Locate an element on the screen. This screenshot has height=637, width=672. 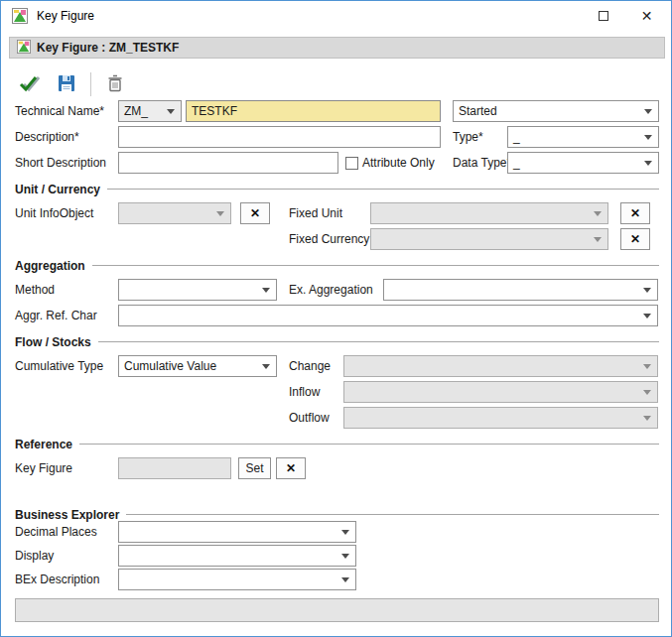
fixed-currency-combo is located at coordinates (489, 239).